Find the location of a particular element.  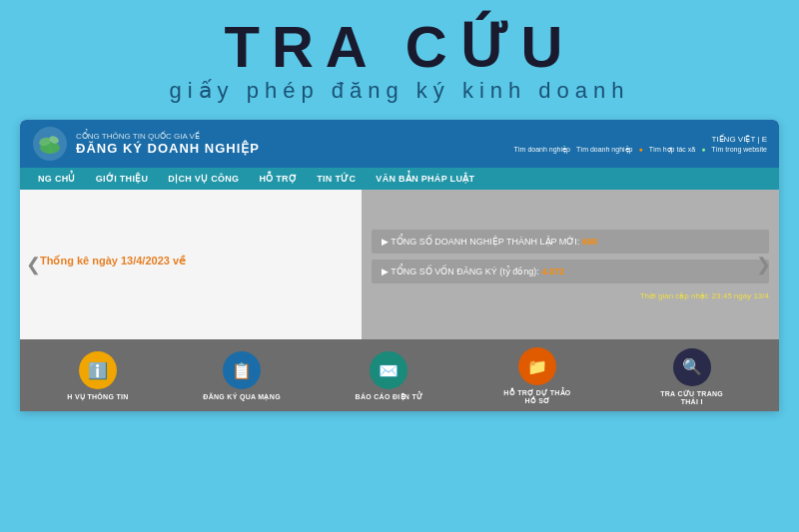

stat1-value: 668 is located at coordinates (589, 242).